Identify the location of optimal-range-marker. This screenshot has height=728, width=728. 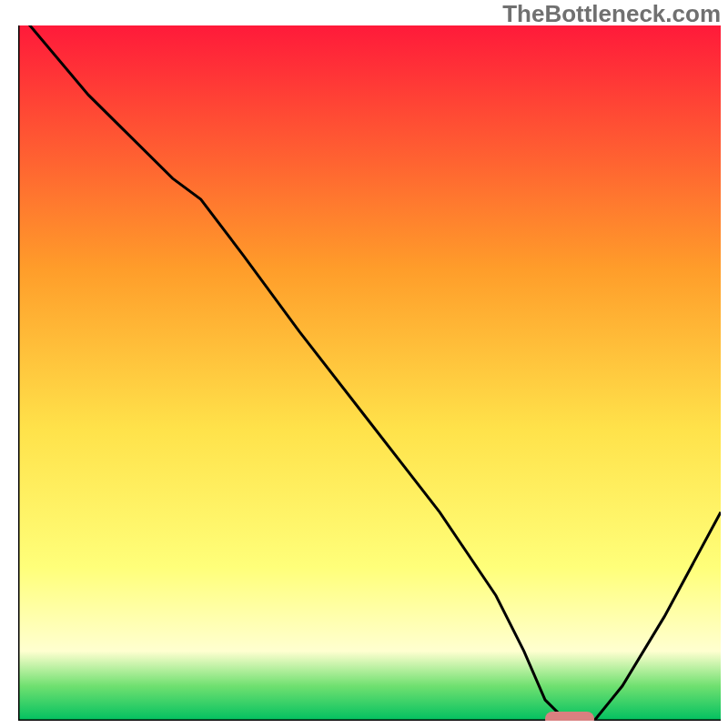
(570, 716).